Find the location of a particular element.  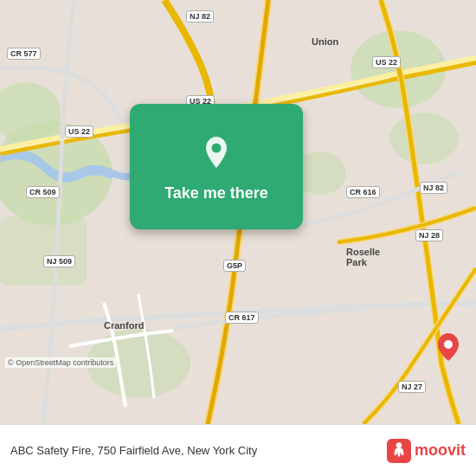

osm-attribution: © OpenStreetMap contributors is located at coordinates (61, 363).